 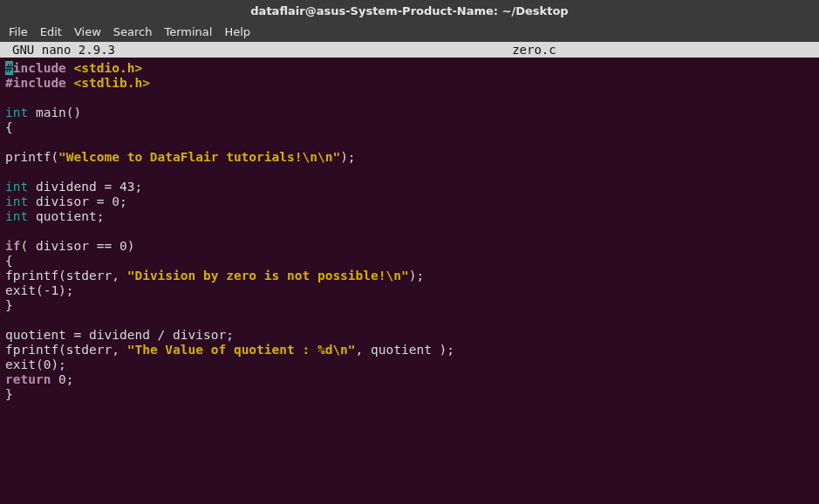 I want to click on code-text: divisor = 0;, so click(x=78, y=201).